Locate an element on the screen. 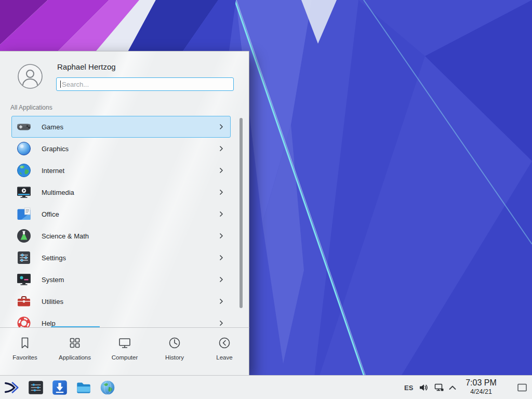 Image resolution: width=532 pixels, height=399 pixels. category-label: Office is located at coordinates (50, 214).